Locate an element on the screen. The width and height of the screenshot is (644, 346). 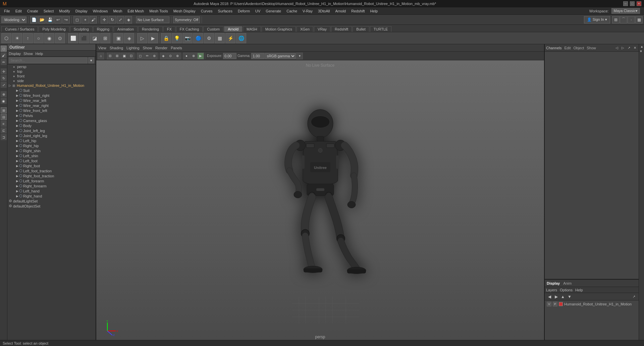
vp-menu-show: Show is located at coordinates (148, 48).